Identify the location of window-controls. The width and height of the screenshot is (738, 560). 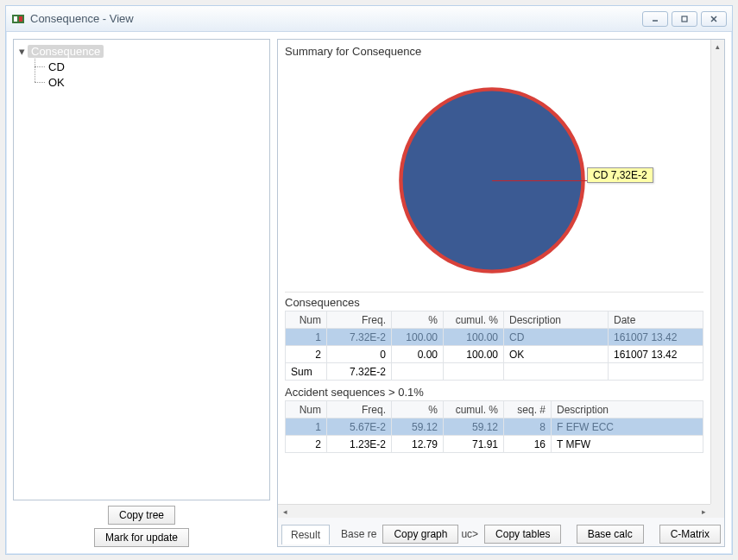
(684, 19).